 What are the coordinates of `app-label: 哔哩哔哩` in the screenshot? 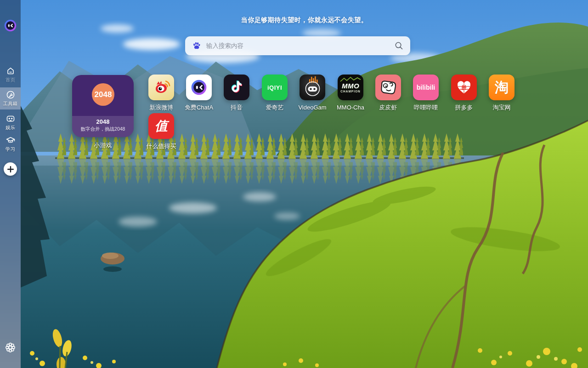 It's located at (426, 108).